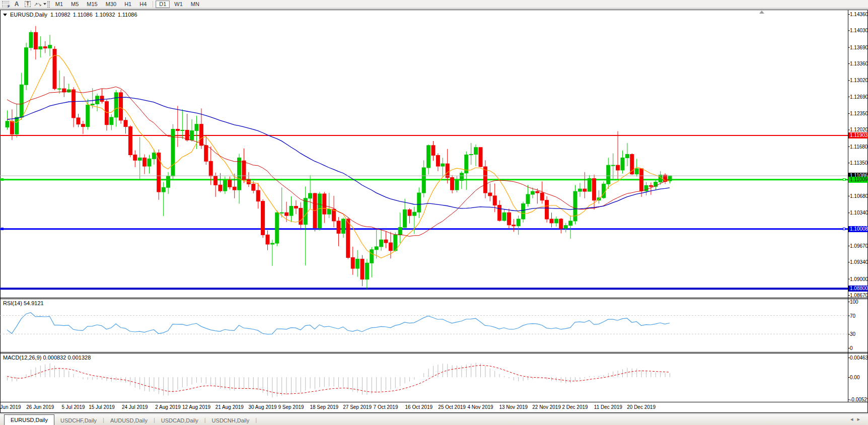 The height and width of the screenshot is (425, 868). Describe the element at coordinates (75, 4) in the screenshot. I see `timeframe-m5-button: M5` at that location.